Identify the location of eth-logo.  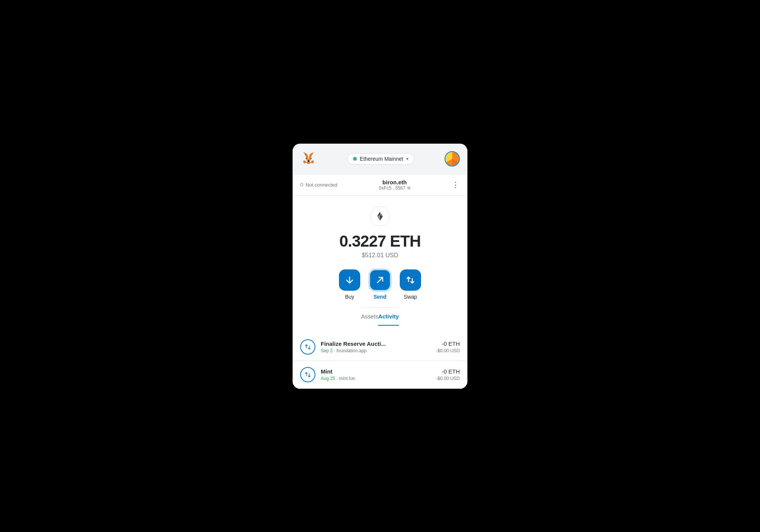
(380, 216).